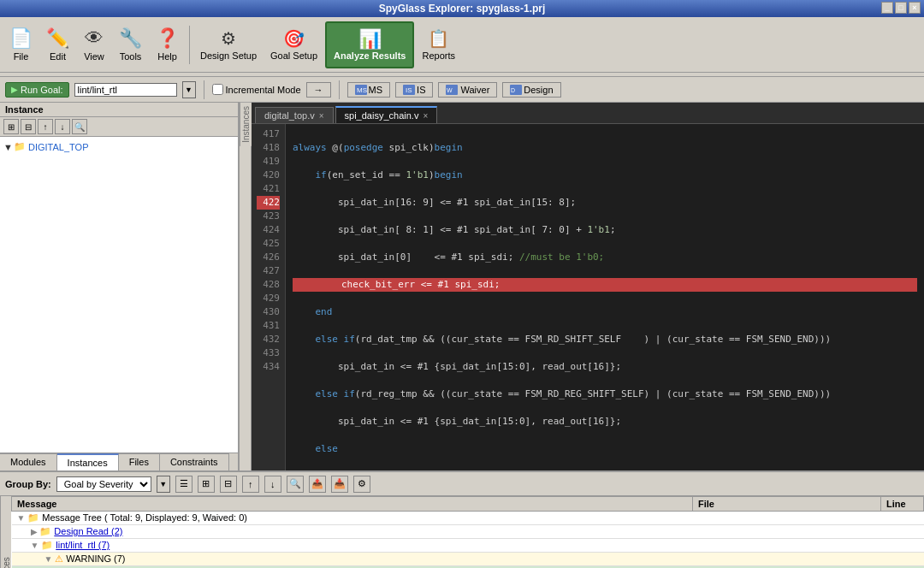 This screenshot has width=924, height=568. I want to click on edit-icon: ✏️, so click(58, 38).